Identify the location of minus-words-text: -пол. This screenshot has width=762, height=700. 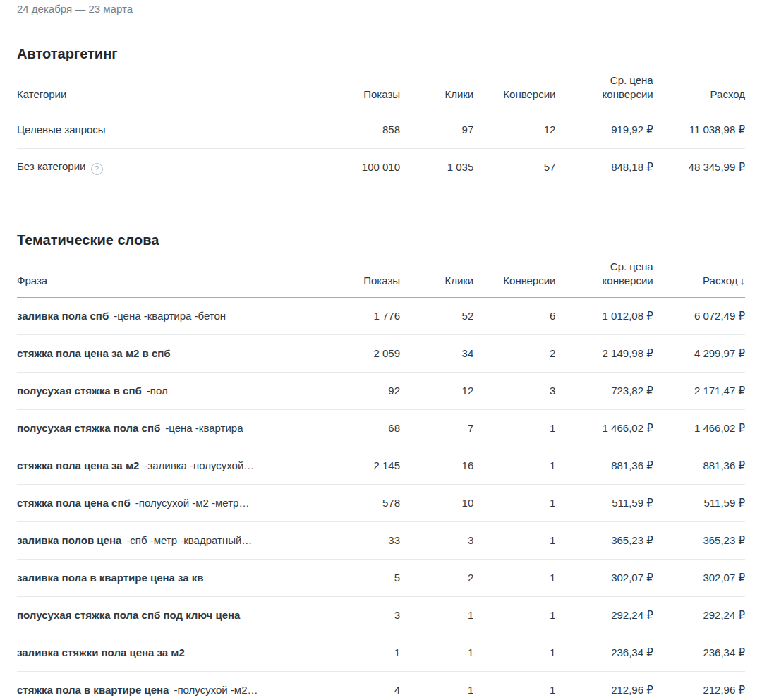
(157, 391).